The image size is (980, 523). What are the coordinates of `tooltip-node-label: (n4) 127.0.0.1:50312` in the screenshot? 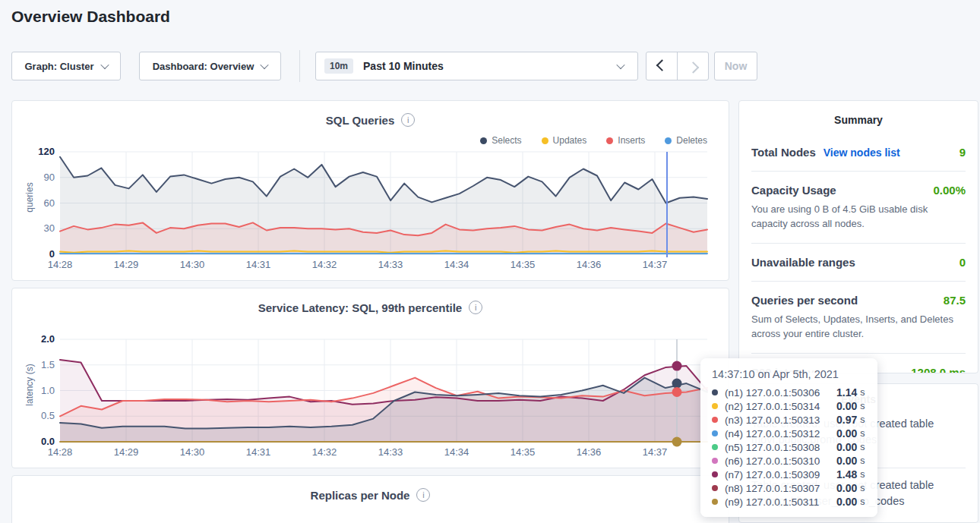 It's located at (781, 434).